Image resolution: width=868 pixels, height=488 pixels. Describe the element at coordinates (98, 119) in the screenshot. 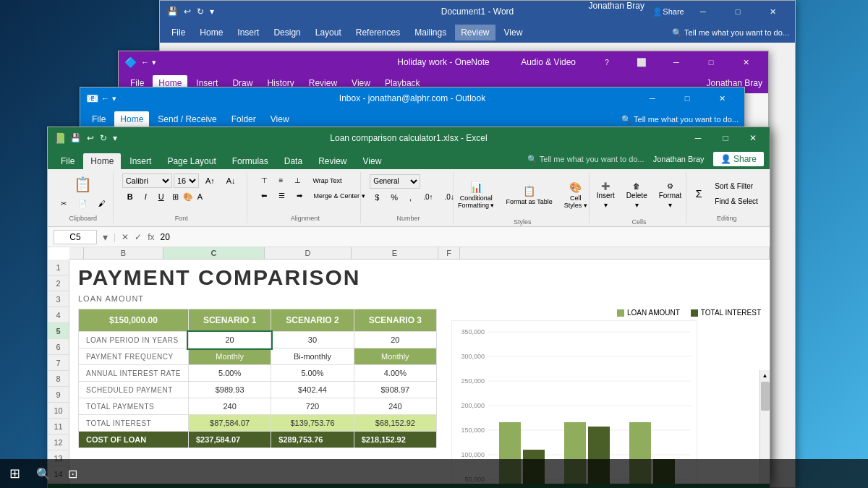

I see `outlook-file-menu: File` at that location.